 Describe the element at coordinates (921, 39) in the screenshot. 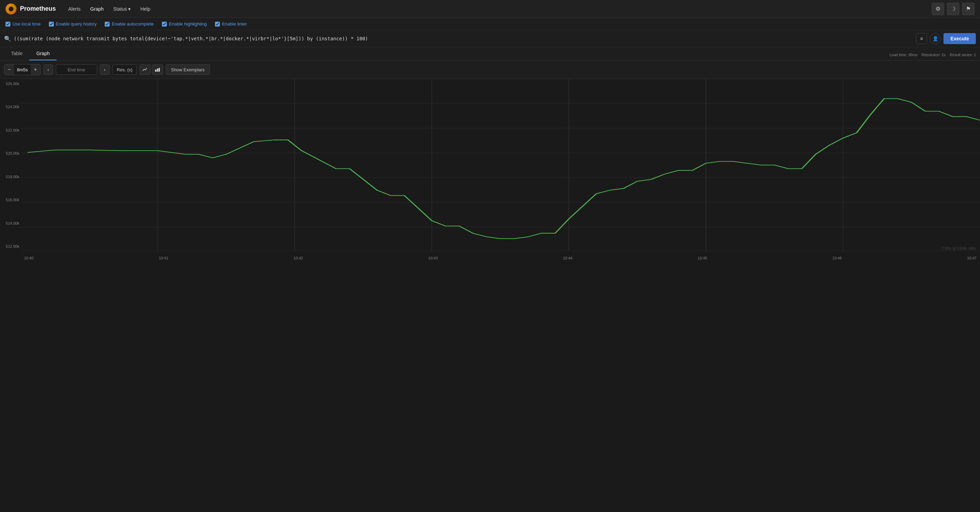

I see `metrics-list-button: ≡` at that location.